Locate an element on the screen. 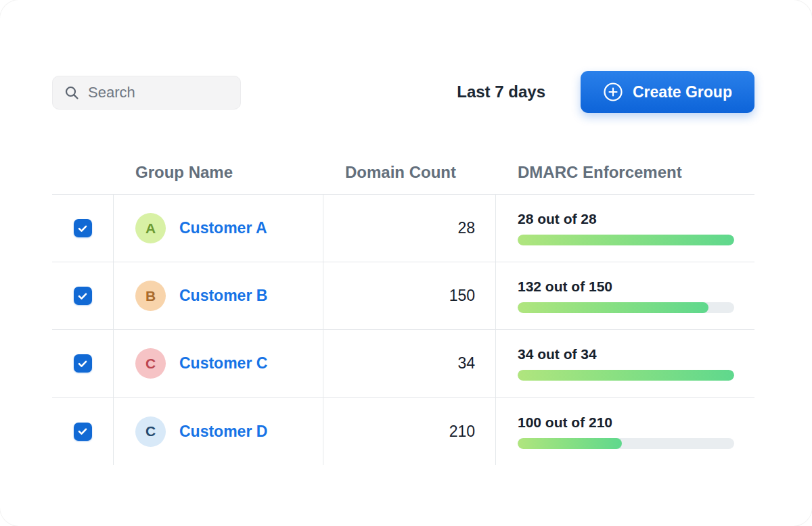 The image size is (812, 526). domain-count-cell: 28 is located at coordinates (410, 229).